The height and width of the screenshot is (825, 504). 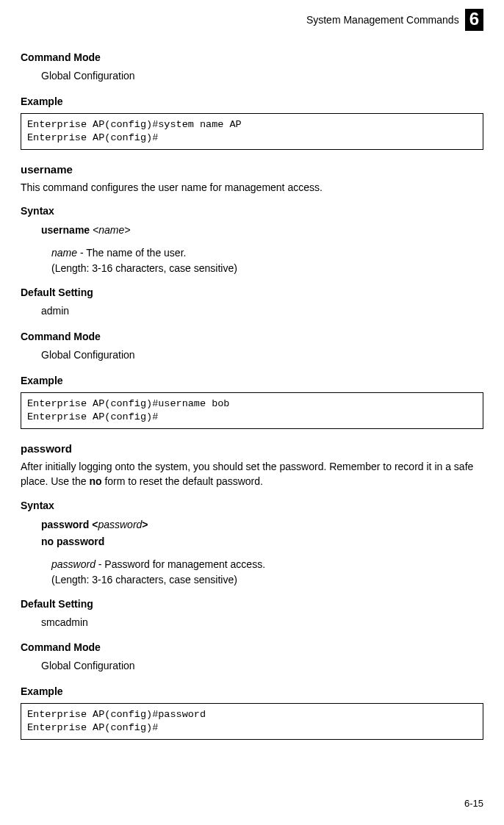 I want to click on example-label: Example, so click(x=252, y=101).